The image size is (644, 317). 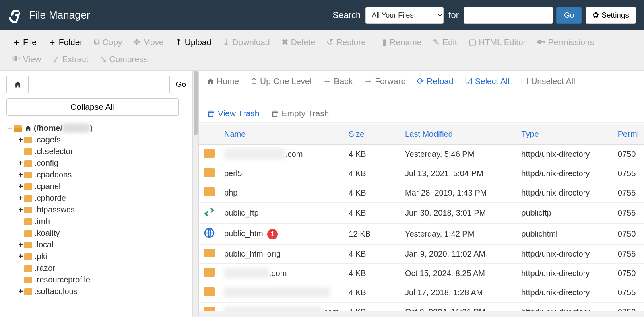 What do you see at coordinates (70, 59) in the screenshot?
I see `extract-button: ⤢Extract` at bounding box center [70, 59].